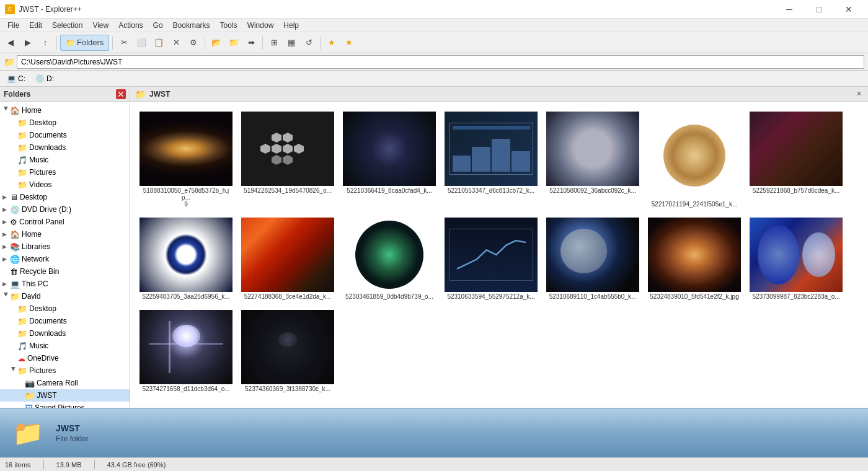  What do you see at coordinates (859, 94) in the screenshot?
I see `file-panel-close-button: ✕` at bounding box center [859, 94].